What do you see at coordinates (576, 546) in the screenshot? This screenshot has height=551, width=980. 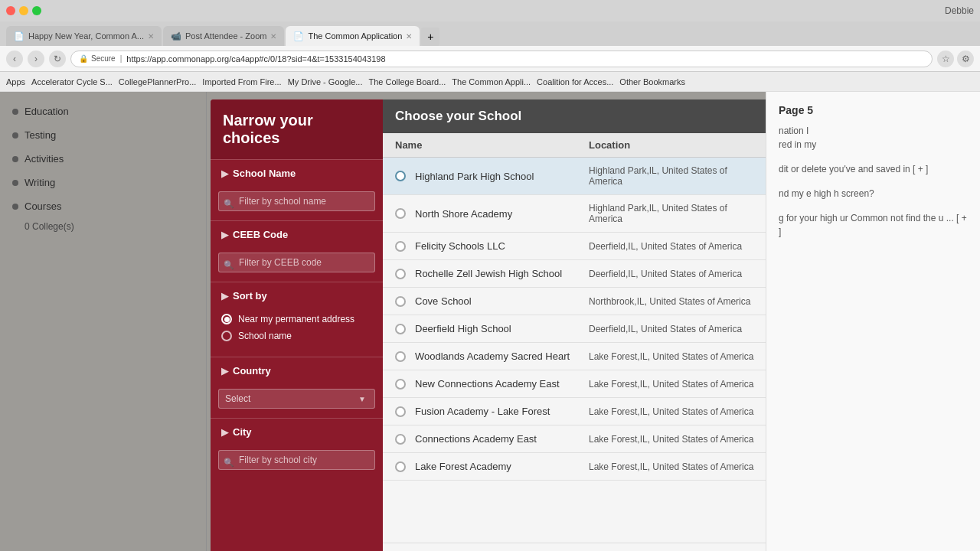 I see `school-panel-footer: Continue` at bounding box center [576, 546].